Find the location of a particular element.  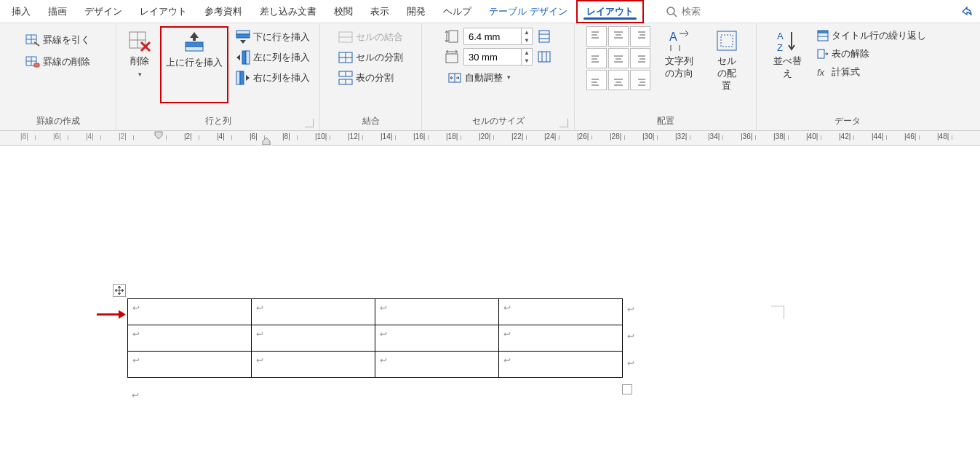

formula-label: 計算式 is located at coordinates (845, 73).